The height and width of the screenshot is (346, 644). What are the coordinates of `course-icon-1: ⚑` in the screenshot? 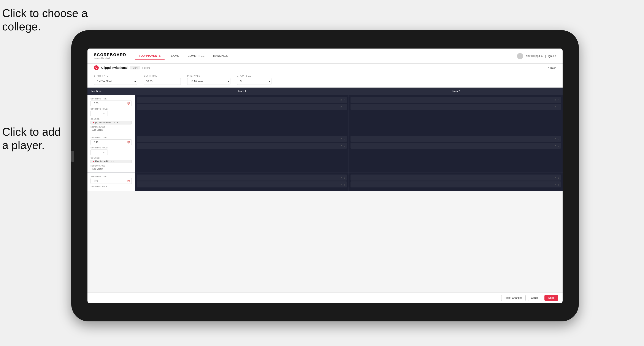 It's located at (94, 123).